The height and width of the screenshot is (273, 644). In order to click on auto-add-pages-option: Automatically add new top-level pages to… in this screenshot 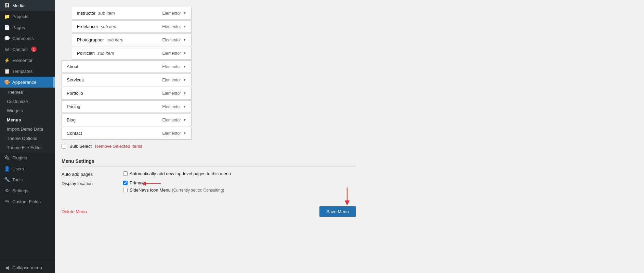, I will do `click(177, 174)`.